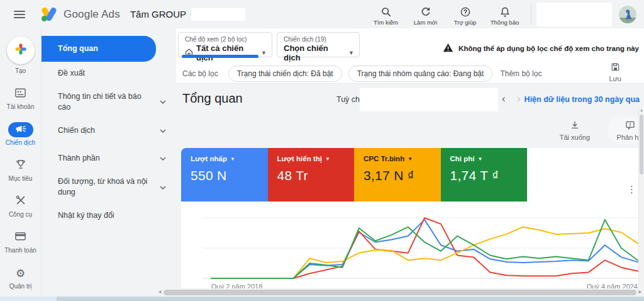 This screenshot has height=301, width=644. I want to click on megaphone-icon, so click(21, 130).